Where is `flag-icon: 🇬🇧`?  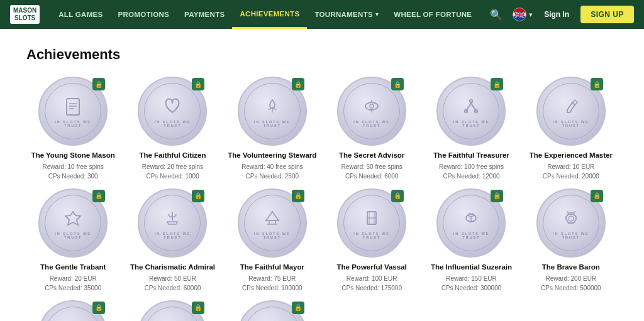 flag-icon: 🇬🇧 is located at coordinates (519, 14).